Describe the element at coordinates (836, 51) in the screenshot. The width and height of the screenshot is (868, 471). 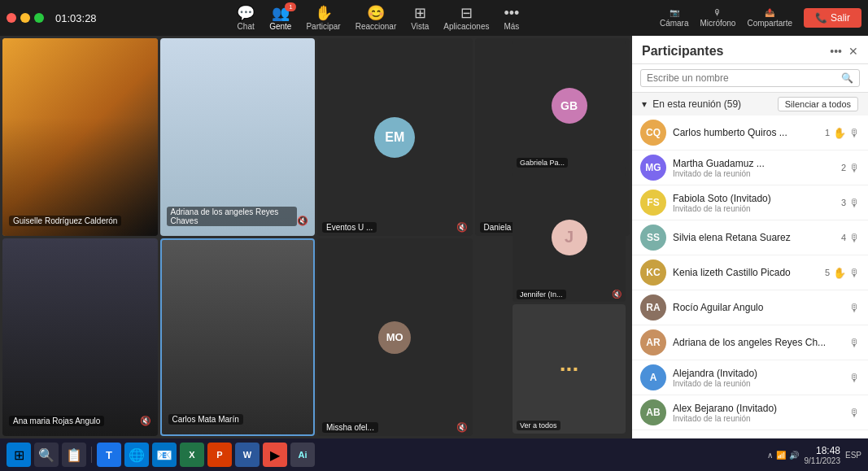
I see `panel-more-icon: •••` at that location.